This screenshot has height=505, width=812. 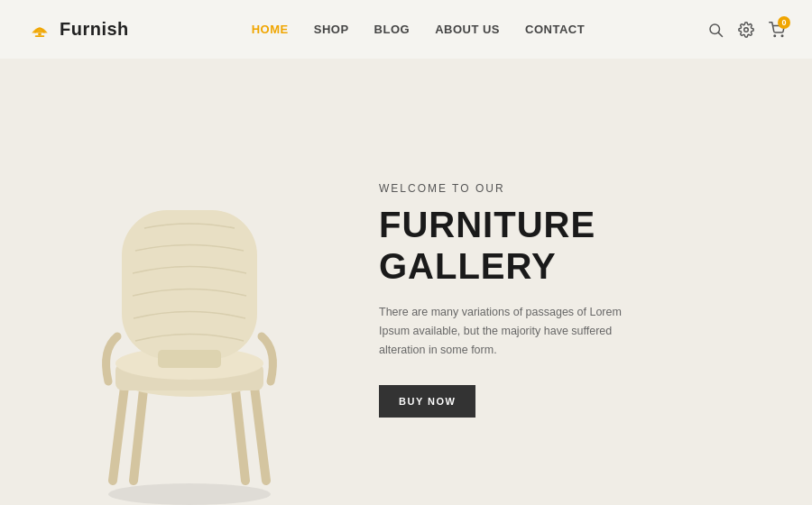 I want to click on search-button, so click(x=715, y=30).